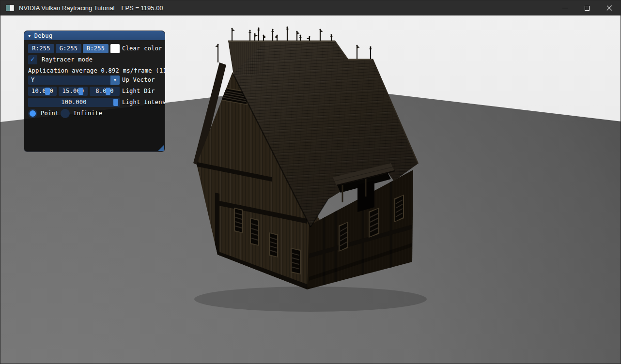  I want to click on window-title: NVIDIA Vulkan Raytracing Tutorial, so click(67, 8).